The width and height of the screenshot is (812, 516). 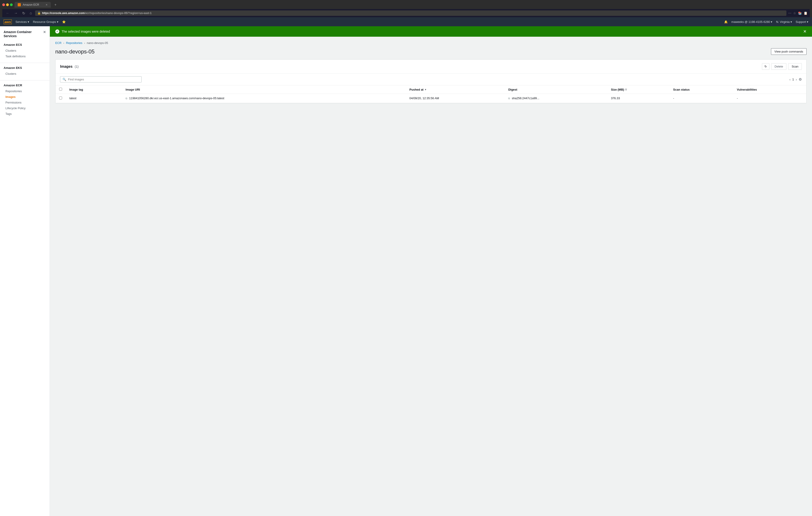 What do you see at coordinates (97, 43) in the screenshot?
I see `breadcrumb-current: nano-devops-05` at bounding box center [97, 43].